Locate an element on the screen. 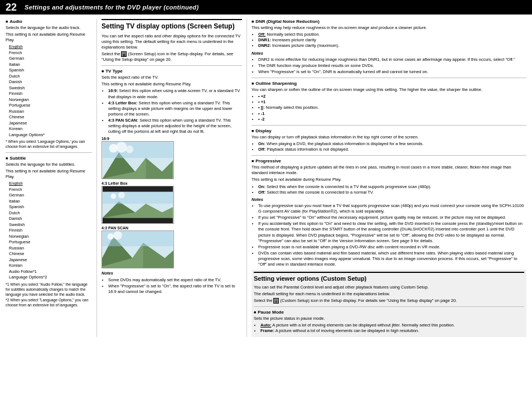 The height and width of the screenshot is (399, 532). list-item: Russian is located at coordinates (50, 249).